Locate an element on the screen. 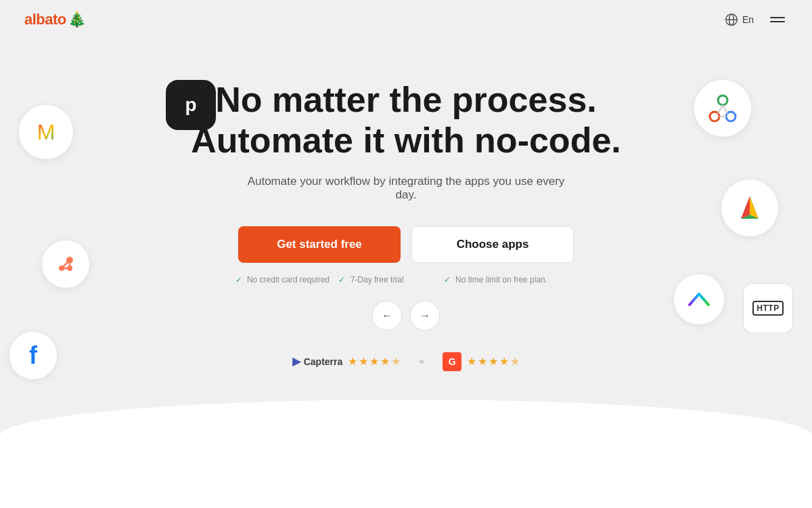  btn-notes-row: ✓ No credit card required ✓ 7-Day free t… is located at coordinates (406, 280).